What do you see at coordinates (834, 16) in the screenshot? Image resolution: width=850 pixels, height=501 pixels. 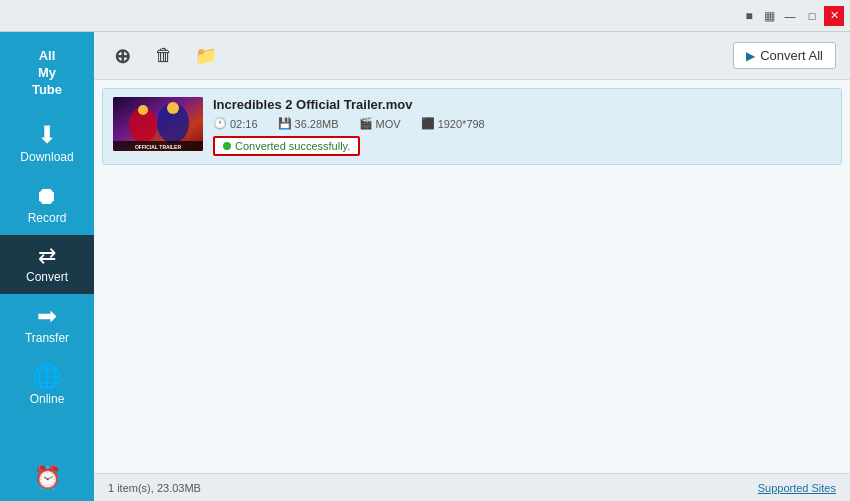 I see `close-button: ✕` at bounding box center [834, 16].